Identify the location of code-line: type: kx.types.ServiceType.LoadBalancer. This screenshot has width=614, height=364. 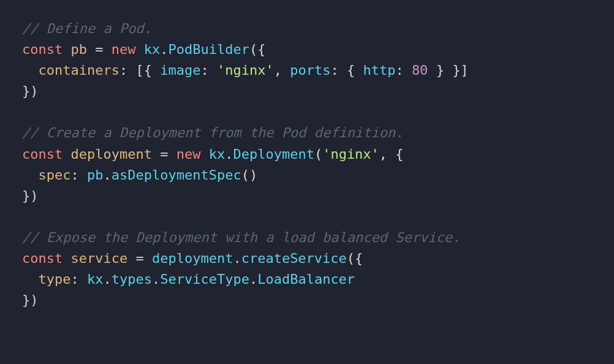
(189, 279).